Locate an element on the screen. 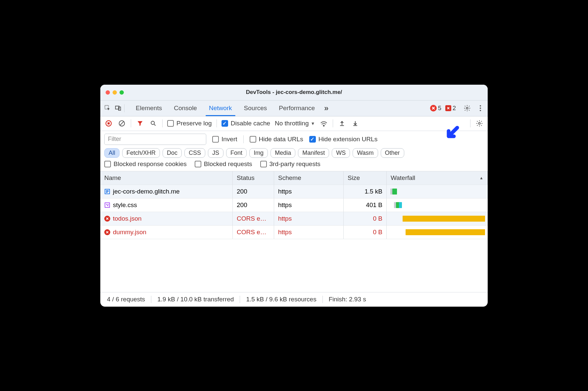 The height and width of the screenshot is (391, 588). checkbox-label: Invert is located at coordinates (229, 139).